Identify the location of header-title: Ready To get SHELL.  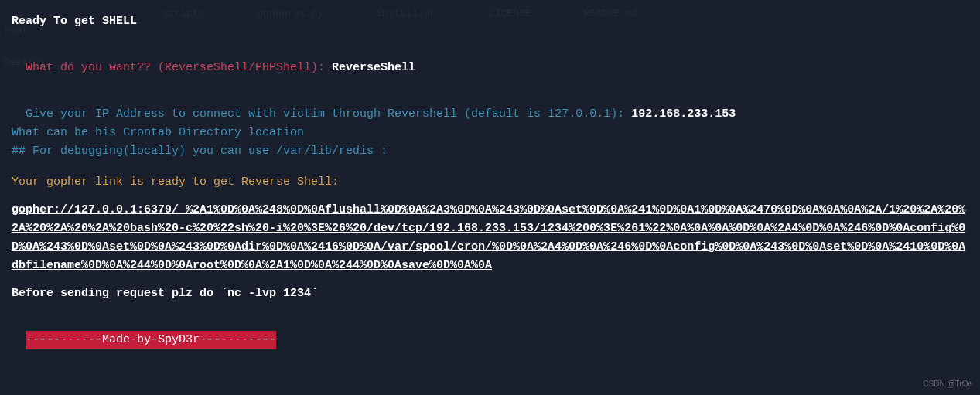
(490, 22).